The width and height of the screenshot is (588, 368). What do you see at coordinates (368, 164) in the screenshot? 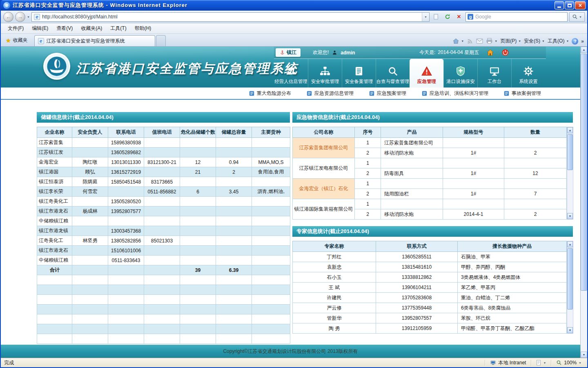
I see `cell: 1` at bounding box center [368, 164].